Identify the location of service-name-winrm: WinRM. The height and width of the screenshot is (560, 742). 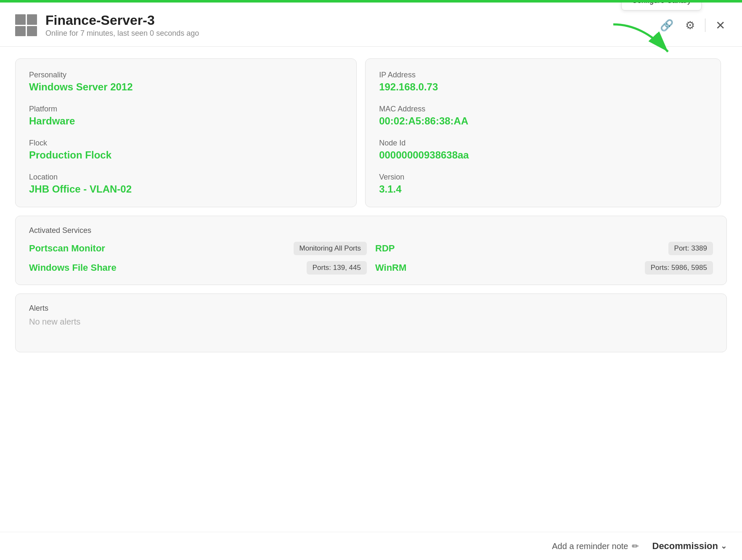
(391, 268).